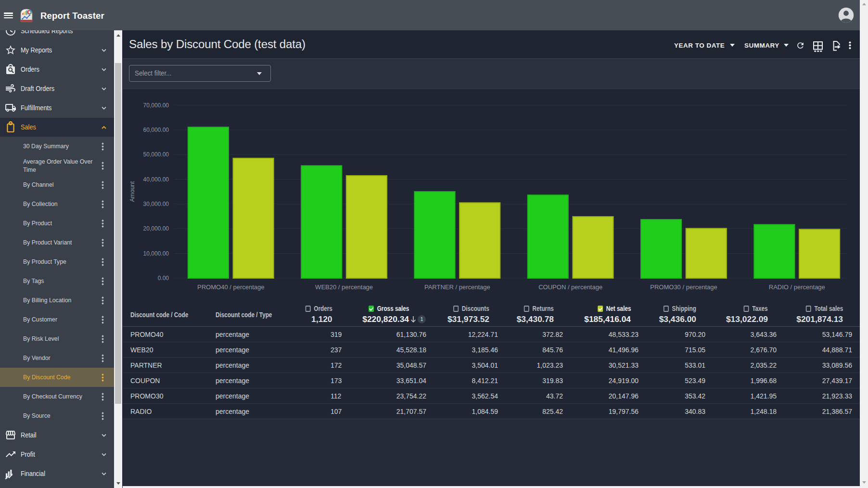 Image resolution: width=868 pixels, height=488 pixels. Describe the element at coordinates (156, 154) in the screenshot. I see `svg-text: 50,000.00` at that location.